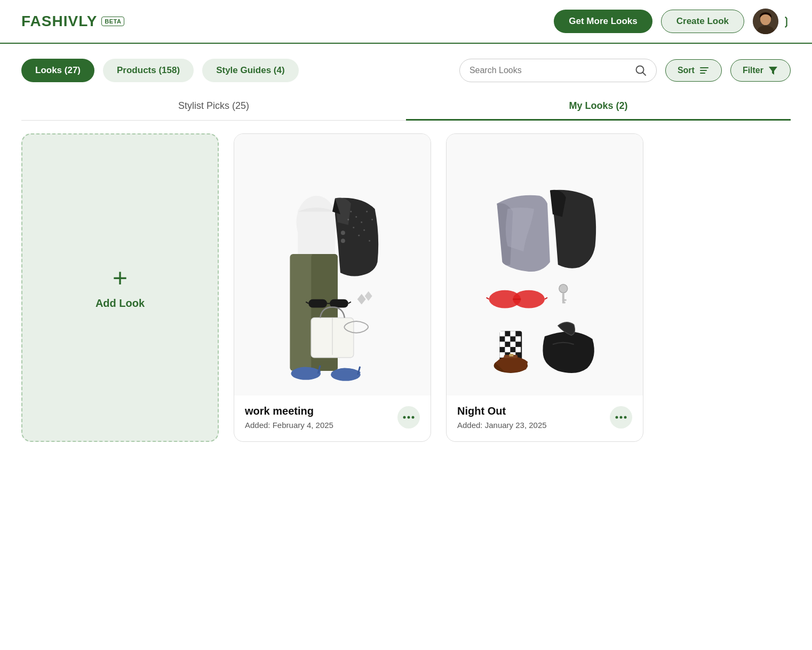  What do you see at coordinates (289, 411) in the screenshot?
I see `look-card-title-work: work meeting` at bounding box center [289, 411].